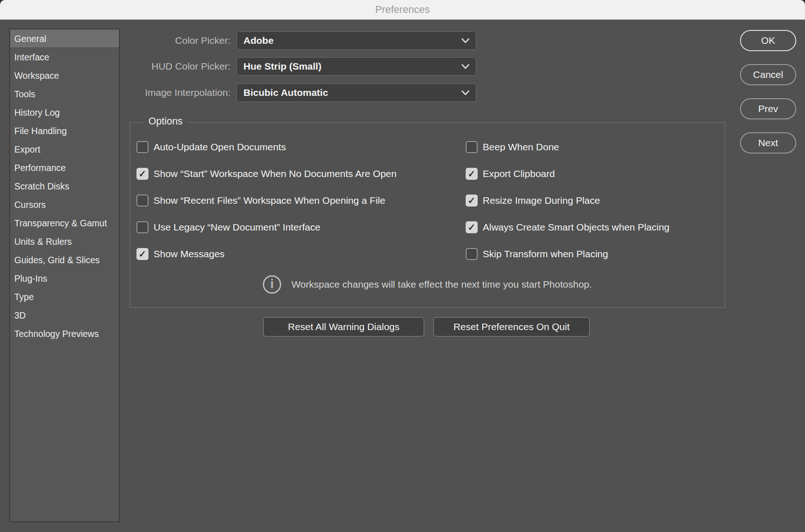  I want to click on picker-selected-value: Adobe, so click(352, 41).